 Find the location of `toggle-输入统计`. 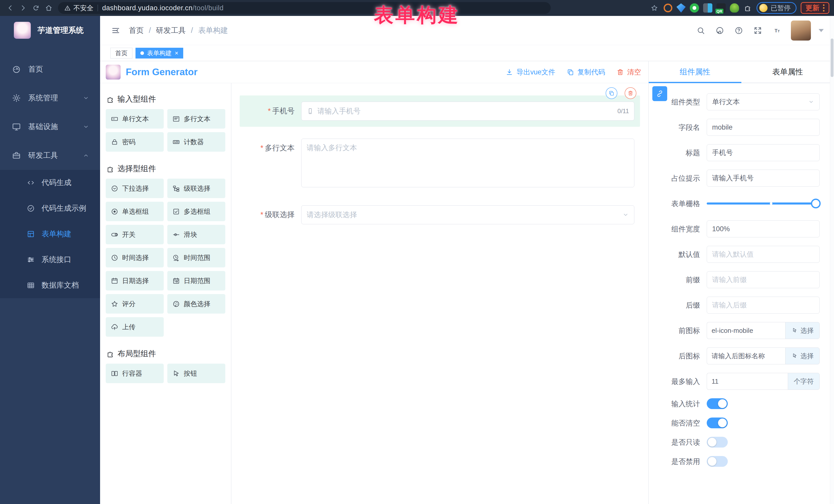

toggle-输入统计 is located at coordinates (717, 403).